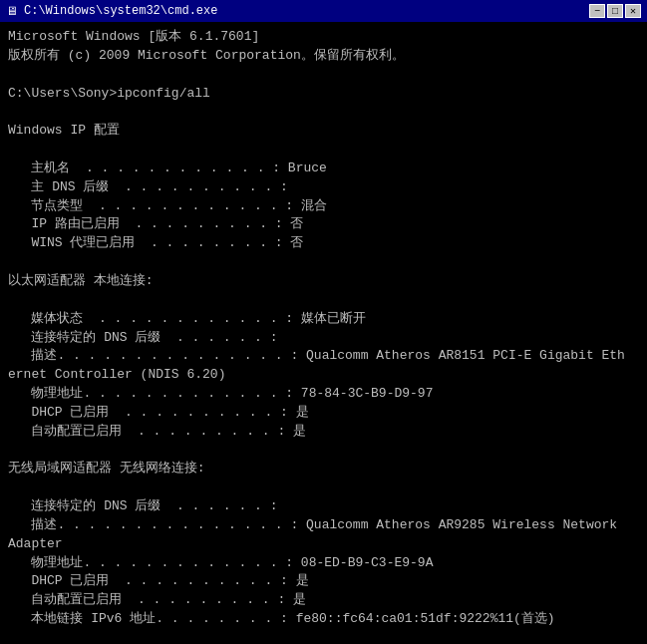  What do you see at coordinates (323, 94) in the screenshot?
I see `line-4: C:\Users\Sony>ipconfig/all` at bounding box center [323, 94].